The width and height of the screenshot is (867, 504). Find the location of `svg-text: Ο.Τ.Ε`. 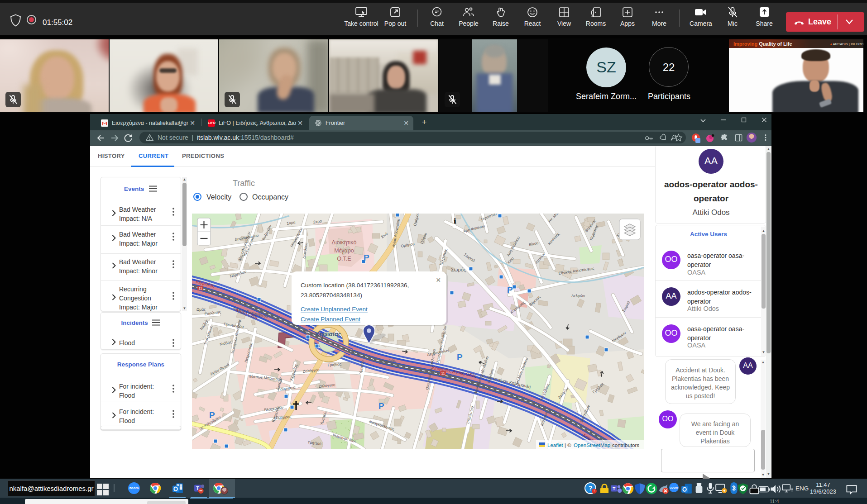

svg-text: Ο.Τ.Ε is located at coordinates (344, 259).